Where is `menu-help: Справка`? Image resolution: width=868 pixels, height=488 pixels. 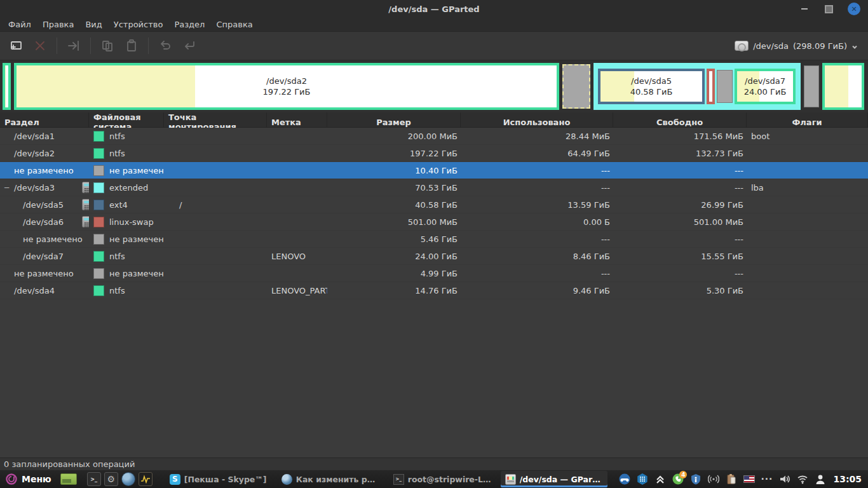 menu-help: Справка is located at coordinates (234, 24).